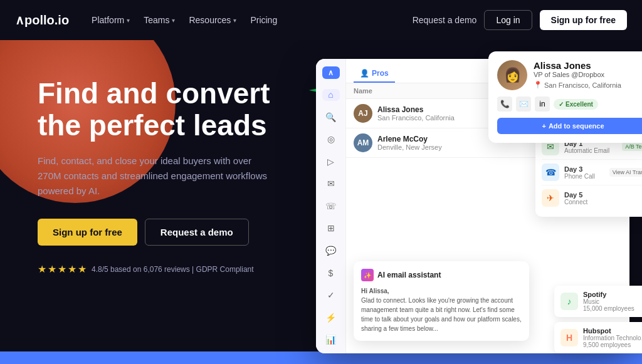 The image size is (642, 364). Describe the element at coordinates (569, 126) in the screenshot. I see `add-to-sequence-button: + Add to sequence` at that location.